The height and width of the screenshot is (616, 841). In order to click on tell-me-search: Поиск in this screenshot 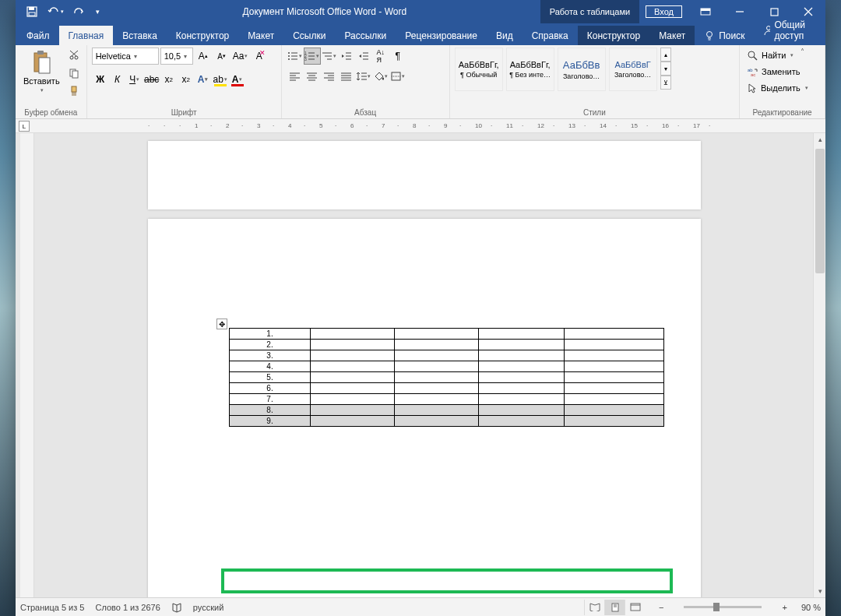, I will do `click(724, 36)`.